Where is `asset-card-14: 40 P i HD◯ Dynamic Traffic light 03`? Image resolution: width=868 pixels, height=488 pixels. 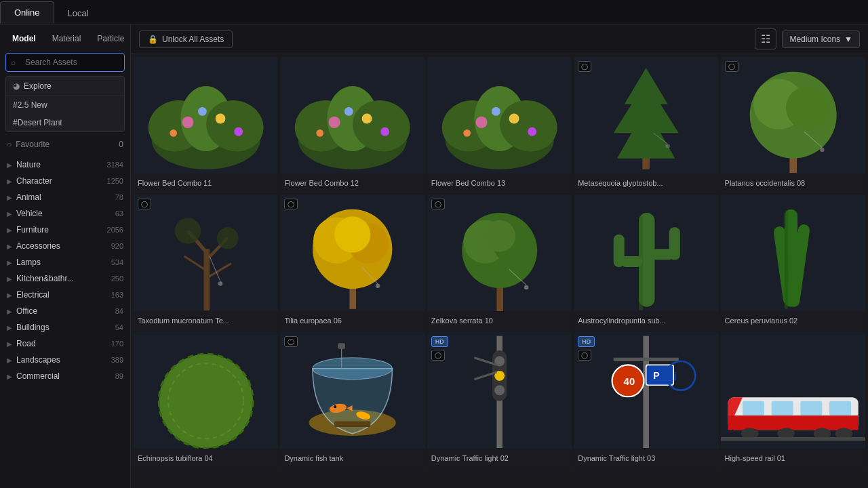 asset-card-14: 40 P i HD◯ Dynamic Traffic light 03 is located at coordinates (646, 400).